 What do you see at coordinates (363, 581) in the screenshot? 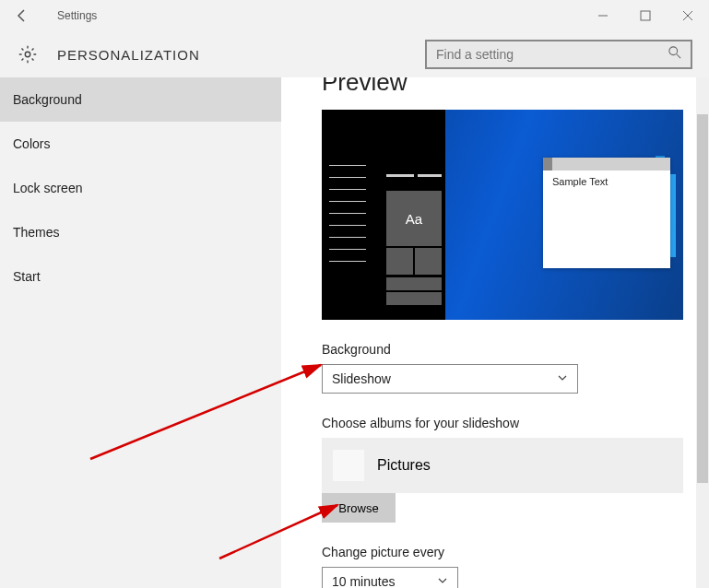
I see `interval-dropdown-value: 10 minutes` at bounding box center [363, 581].